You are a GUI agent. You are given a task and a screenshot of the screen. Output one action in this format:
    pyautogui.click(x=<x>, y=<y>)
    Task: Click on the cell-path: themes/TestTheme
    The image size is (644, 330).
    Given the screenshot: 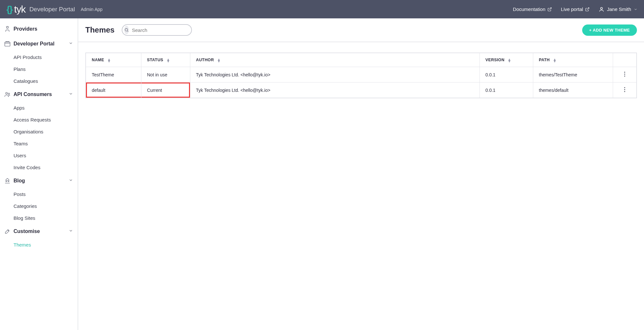 What is the action you would take?
    pyautogui.click(x=573, y=75)
    